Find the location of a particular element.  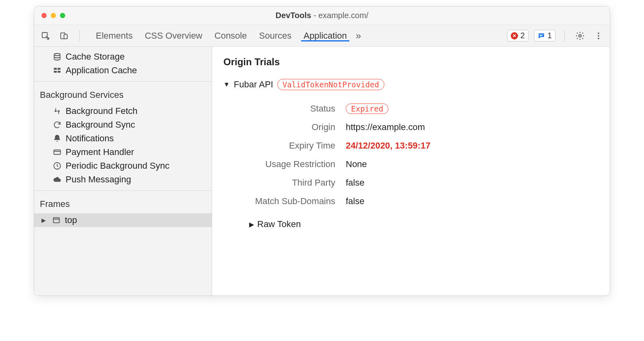

sidebar-item-cache-storage: Cache Storage is located at coordinates (123, 57).